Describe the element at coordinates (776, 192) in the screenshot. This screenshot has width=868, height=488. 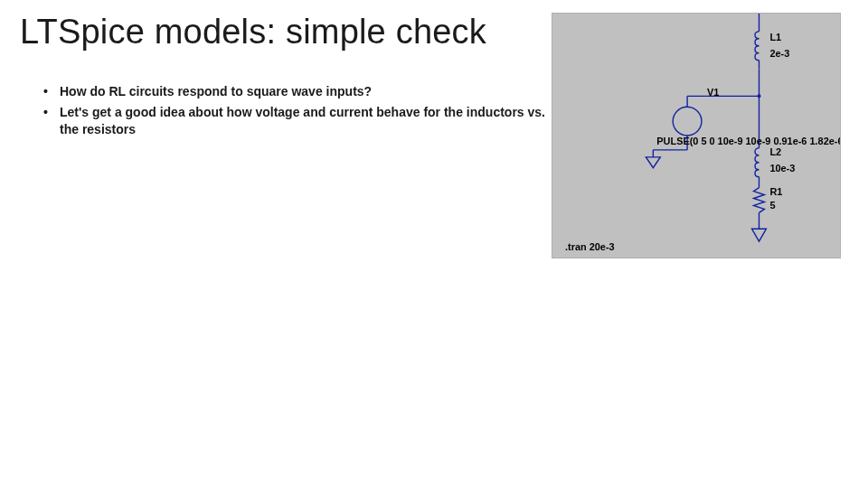
I see `r1-name-label: R1` at that location.